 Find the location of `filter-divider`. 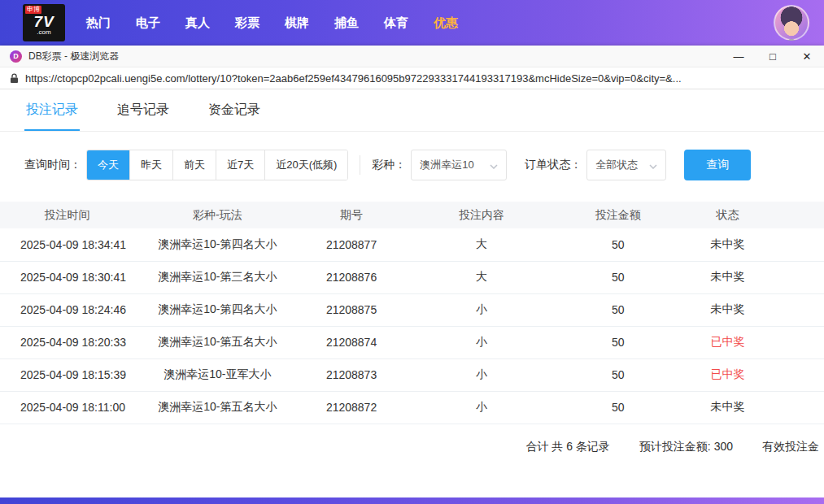

filter-divider is located at coordinates (360, 165).